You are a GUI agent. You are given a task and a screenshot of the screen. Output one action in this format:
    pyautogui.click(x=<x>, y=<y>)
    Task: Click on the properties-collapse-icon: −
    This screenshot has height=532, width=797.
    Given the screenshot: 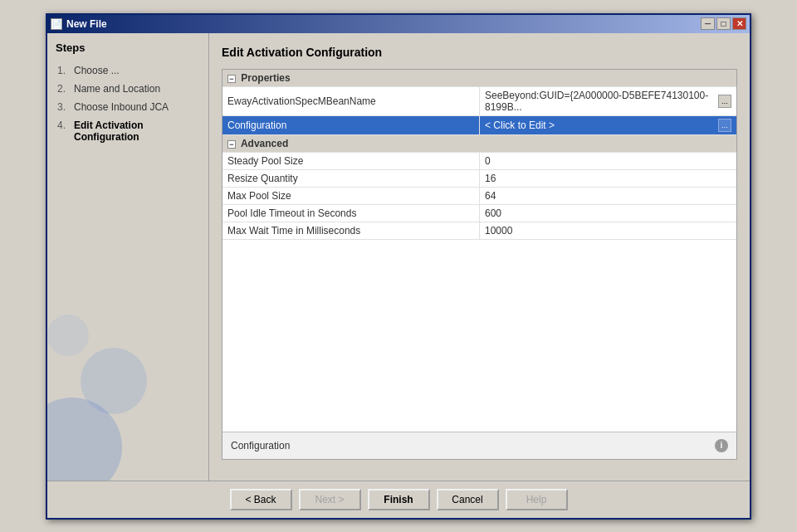 What is the action you would take?
    pyautogui.click(x=232, y=79)
    